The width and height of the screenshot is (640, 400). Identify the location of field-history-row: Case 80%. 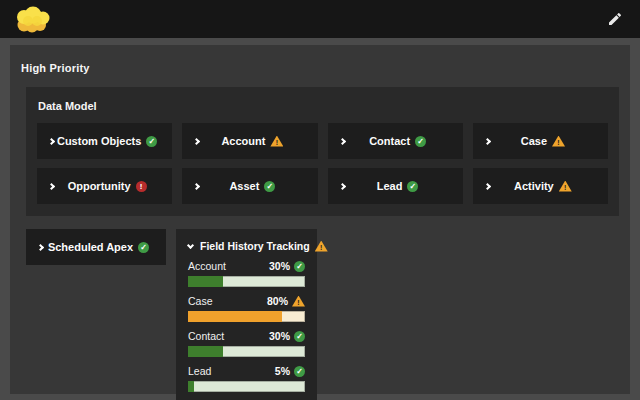
(246, 301).